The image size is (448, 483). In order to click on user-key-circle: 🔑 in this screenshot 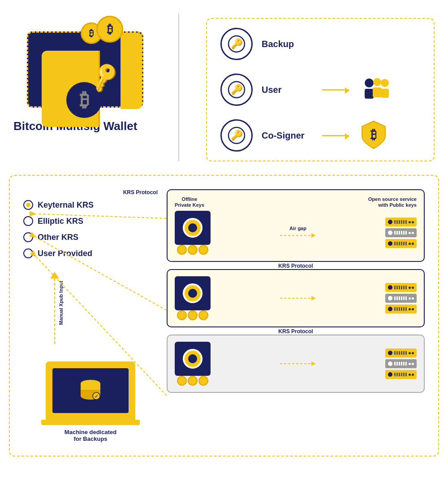, I will do `click(237, 90)`.